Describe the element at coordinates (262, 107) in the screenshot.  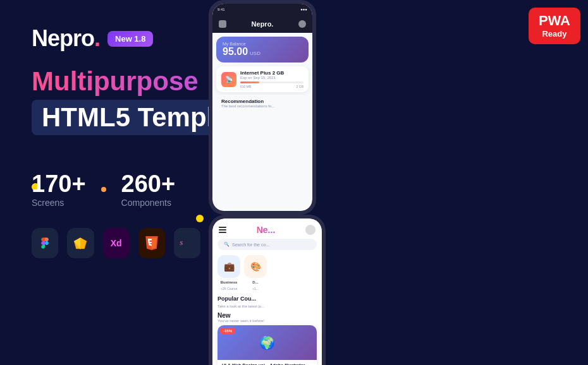
I see `phone-1-screen: 9:41 ●●● Nepro. My Balance 95.00 USD 📡` at that location.